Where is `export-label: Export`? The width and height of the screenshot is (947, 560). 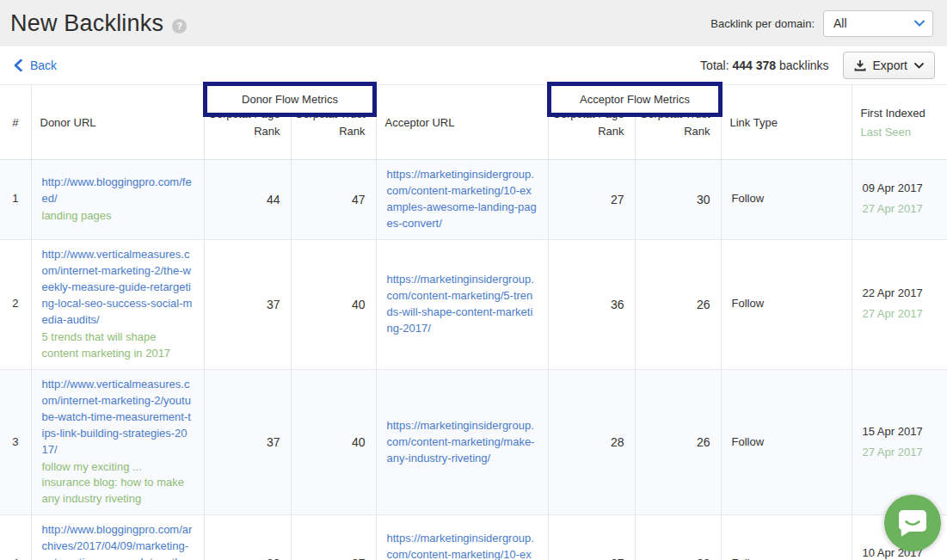 export-label: Export is located at coordinates (890, 65).